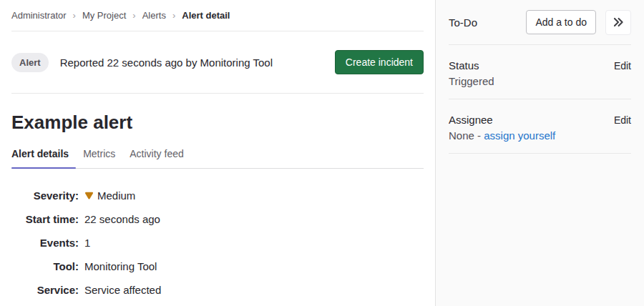 The image size is (644, 306). Describe the element at coordinates (206, 16) in the screenshot. I see `breadcrumb-item-alert-detail: Alert detail` at that location.